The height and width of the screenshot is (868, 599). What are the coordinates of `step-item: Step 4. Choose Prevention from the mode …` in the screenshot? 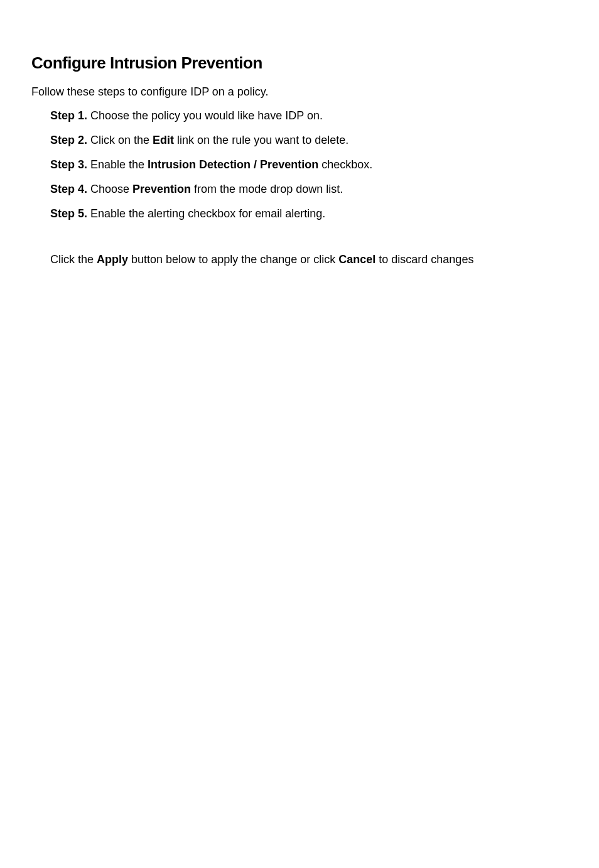 It's located at (309, 190).